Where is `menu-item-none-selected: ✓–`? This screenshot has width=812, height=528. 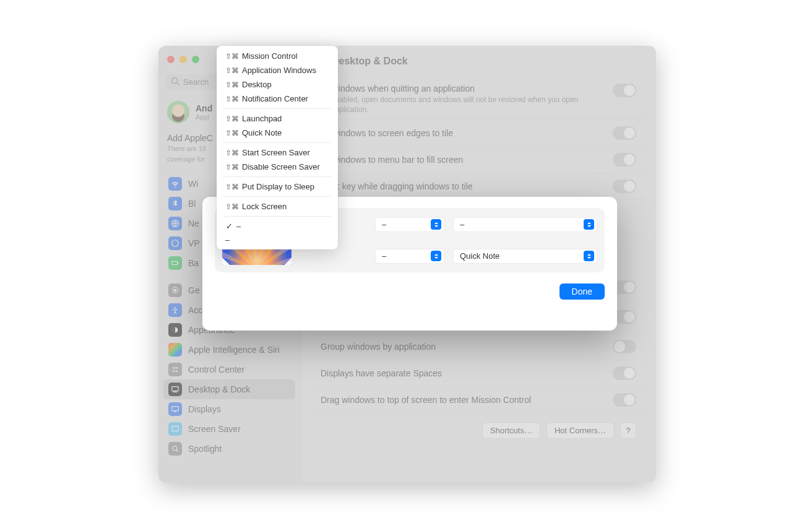 menu-item-none-selected: ✓– is located at coordinates (277, 227).